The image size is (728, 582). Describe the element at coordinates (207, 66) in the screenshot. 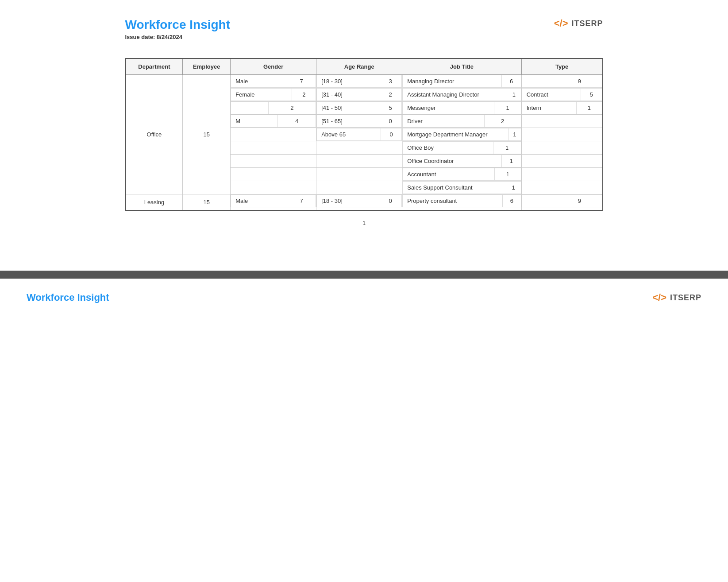

I see `col-header-emp: Employee` at that location.